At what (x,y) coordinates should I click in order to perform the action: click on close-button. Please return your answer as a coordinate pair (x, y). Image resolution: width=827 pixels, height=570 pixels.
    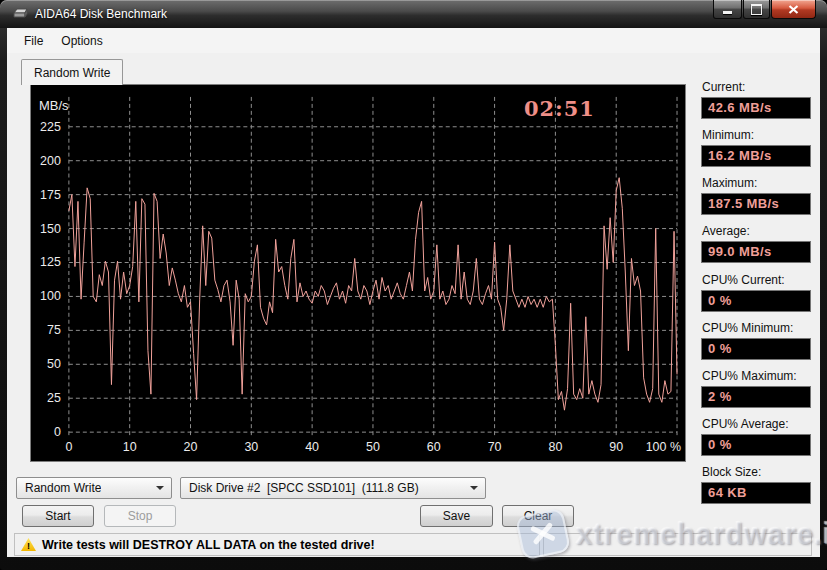
    Looking at the image, I should click on (794, 10).